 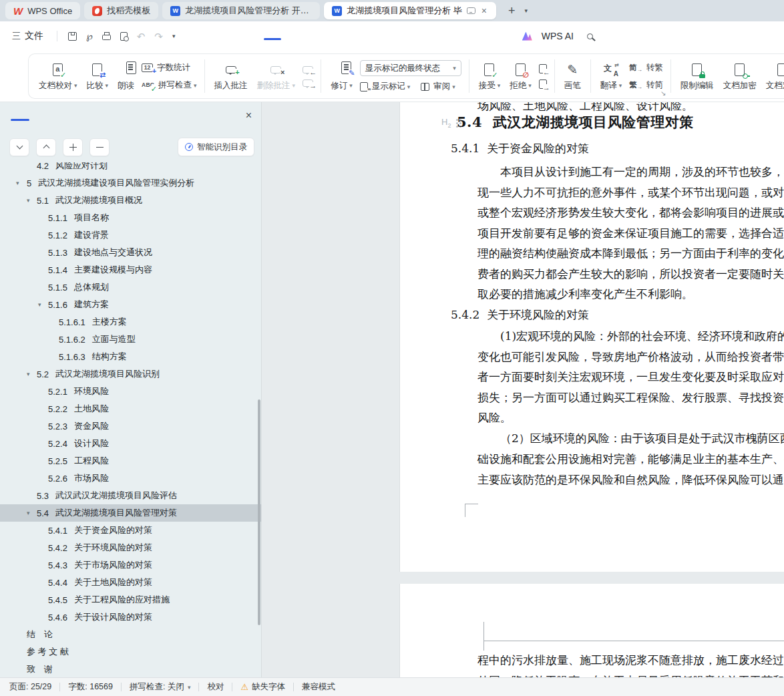 What do you see at coordinates (46, 147) in the screenshot?
I see `collapse-all-button` at bounding box center [46, 147].